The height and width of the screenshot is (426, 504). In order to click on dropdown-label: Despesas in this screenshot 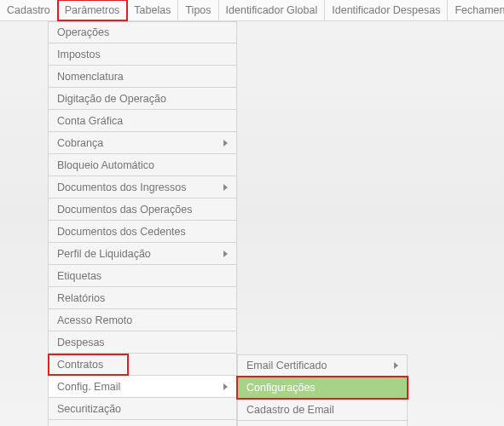, I will do `click(81, 343)`.